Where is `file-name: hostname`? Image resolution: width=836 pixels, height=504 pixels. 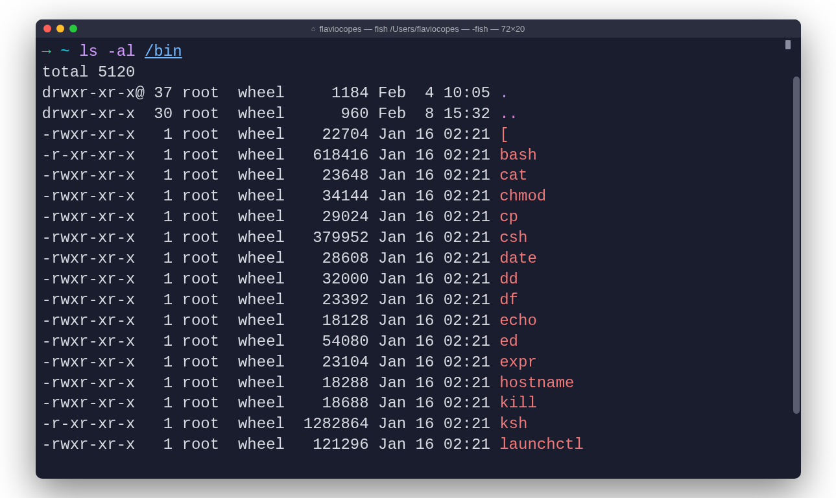
file-name: hostname is located at coordinates (537, 383).